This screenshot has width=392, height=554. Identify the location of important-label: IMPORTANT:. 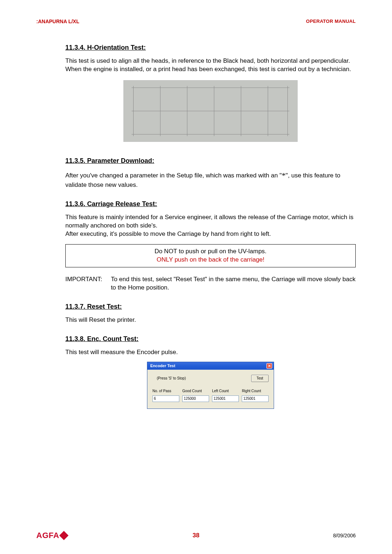
(83, 284).